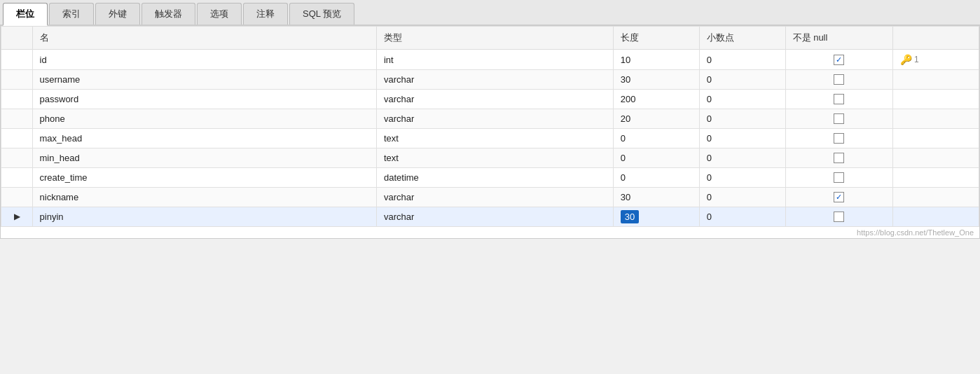 The height and width of the screenshot is (374, 980). I want to click on tab-SQL 预览: SQL 预览, so click(322, 14).